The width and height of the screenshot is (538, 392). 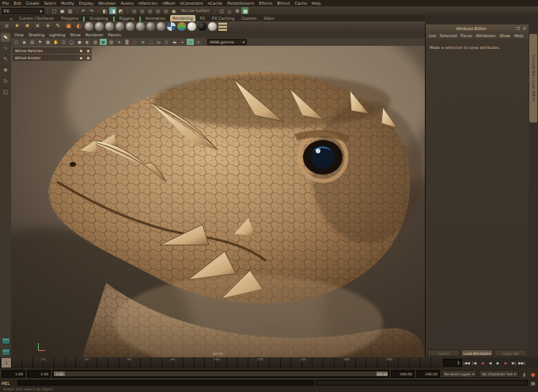 I want to click on lock-camera-icon: ◉, so click(x=24, y=42).